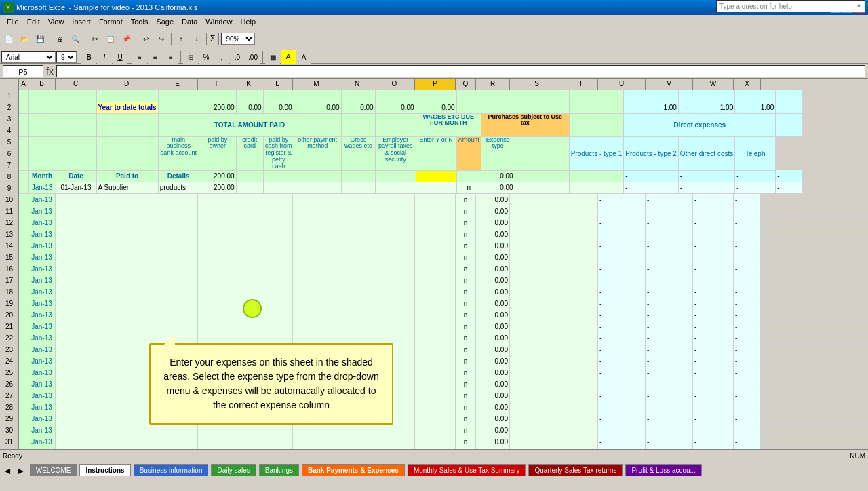 This screenshot has height=491, width=868. I want to click on cell-row8-col19: -, so click(747, 212).